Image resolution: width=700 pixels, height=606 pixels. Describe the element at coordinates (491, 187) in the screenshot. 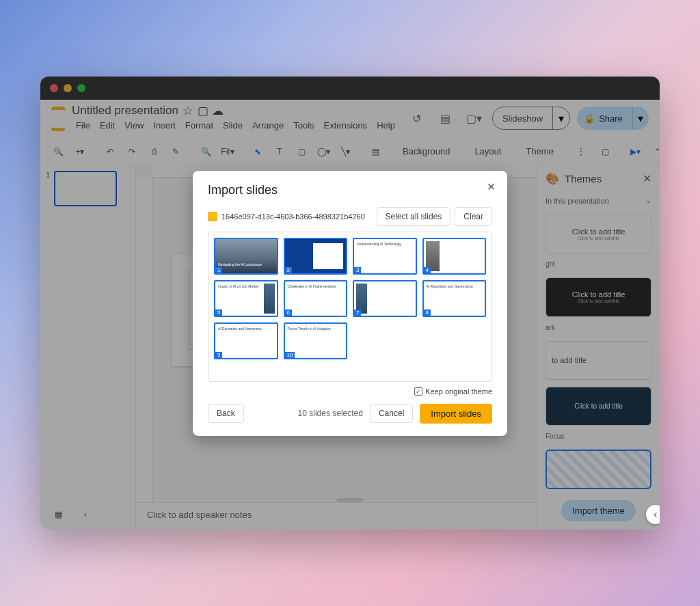

I see `close-dialog-icon: ✕` at that location.